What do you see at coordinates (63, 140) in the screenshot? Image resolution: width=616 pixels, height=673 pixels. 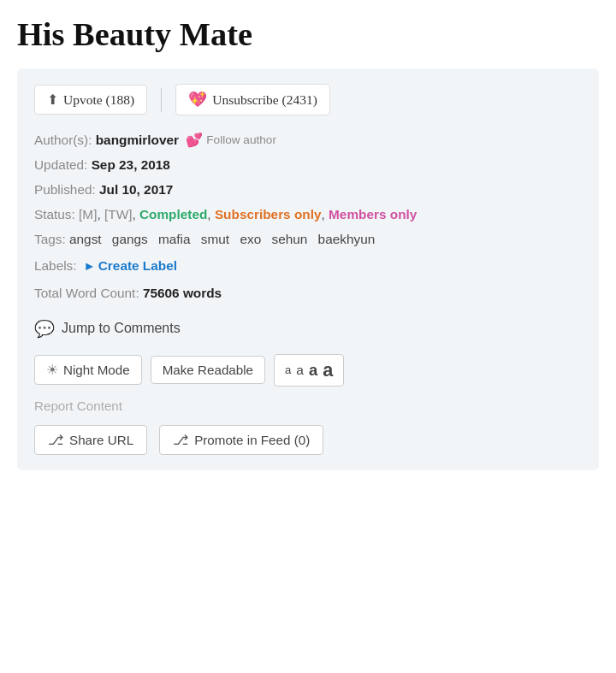 I see `authors-label: Author(s):` at bounding box center [63, 140].